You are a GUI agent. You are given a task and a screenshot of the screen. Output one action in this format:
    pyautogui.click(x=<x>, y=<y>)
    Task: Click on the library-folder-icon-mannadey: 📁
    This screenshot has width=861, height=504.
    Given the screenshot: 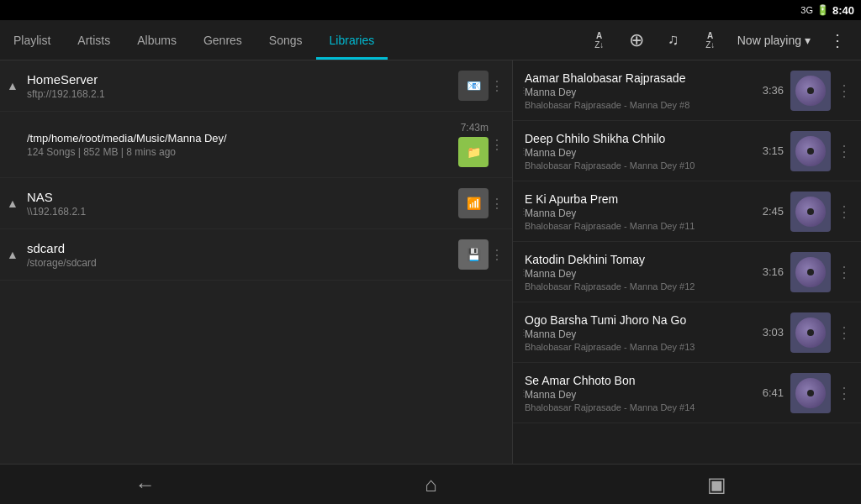 What is the action you would take?
    pyautogui.click(x=473, y=152)
    